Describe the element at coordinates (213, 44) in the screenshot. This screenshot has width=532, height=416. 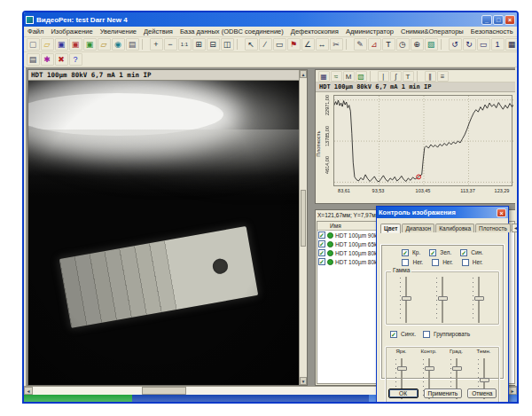
I see `split-horizontal-icon: ⊟` at that location.